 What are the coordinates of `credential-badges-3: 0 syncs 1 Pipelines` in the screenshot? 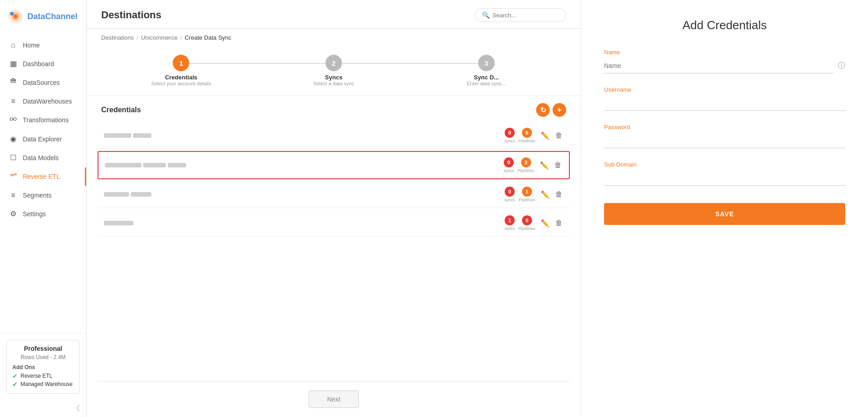 It's located at (520, 194).